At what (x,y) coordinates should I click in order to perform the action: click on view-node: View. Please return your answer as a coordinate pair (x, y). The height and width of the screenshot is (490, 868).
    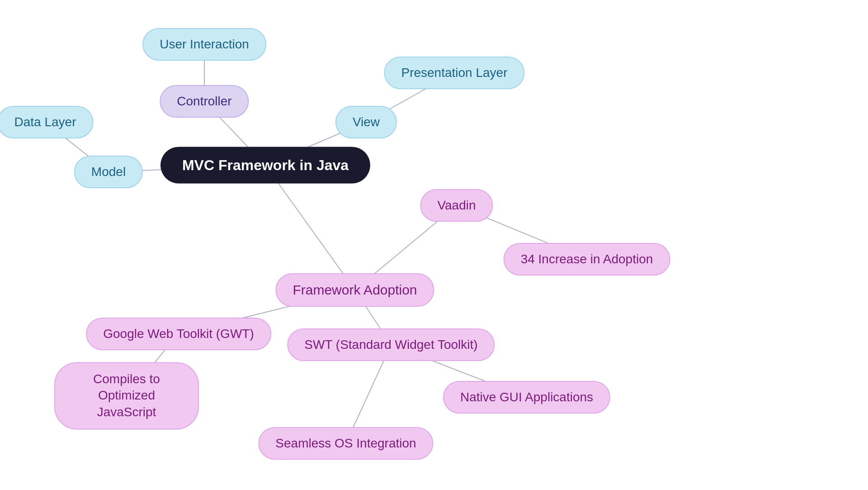
    Looking at the image, I should click on (366, 122).